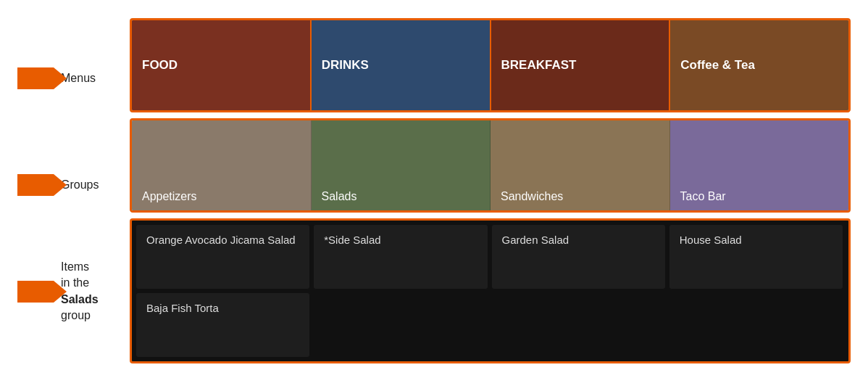 The height and width of the screenshot is (370, 868). I want to click on item-side-salad: *Side Salad, so click(400, 257).